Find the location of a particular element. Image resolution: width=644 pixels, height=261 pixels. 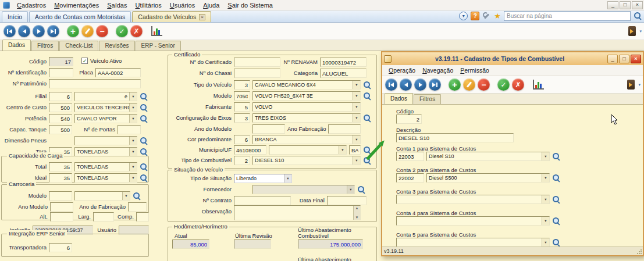

categoria-field is located at coordinates (343, 73).